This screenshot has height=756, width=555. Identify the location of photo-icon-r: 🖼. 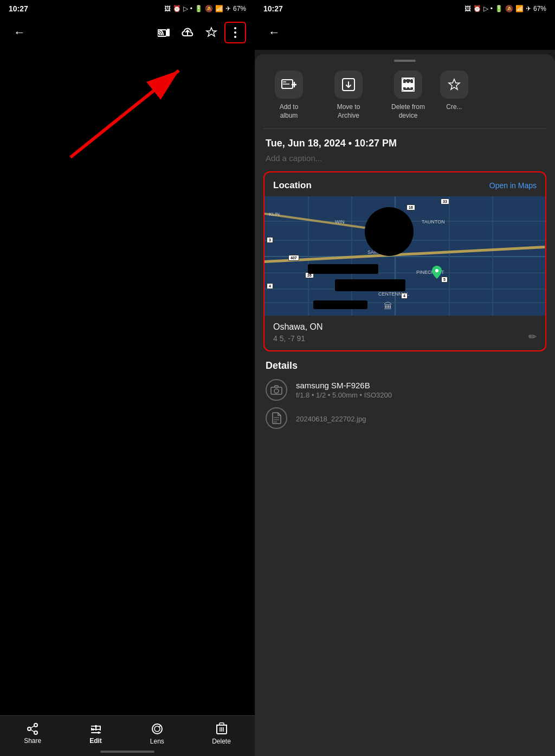
(468, 9).